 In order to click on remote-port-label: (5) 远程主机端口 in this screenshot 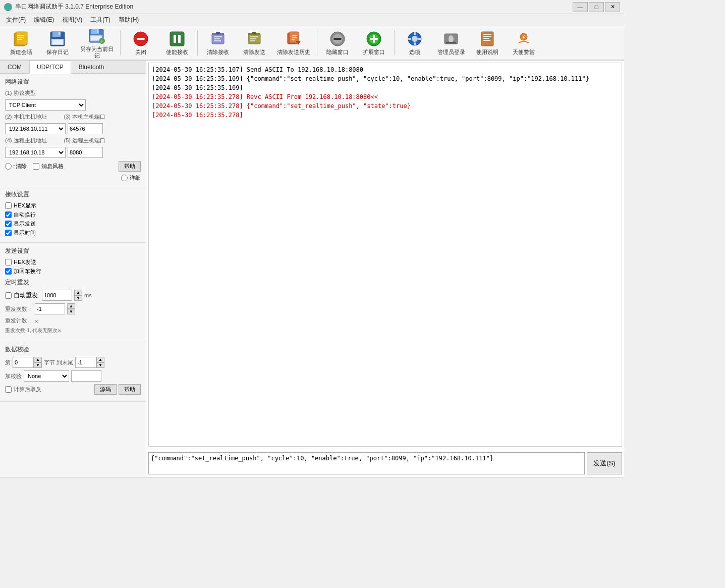, I will do `click(85, 140)`.